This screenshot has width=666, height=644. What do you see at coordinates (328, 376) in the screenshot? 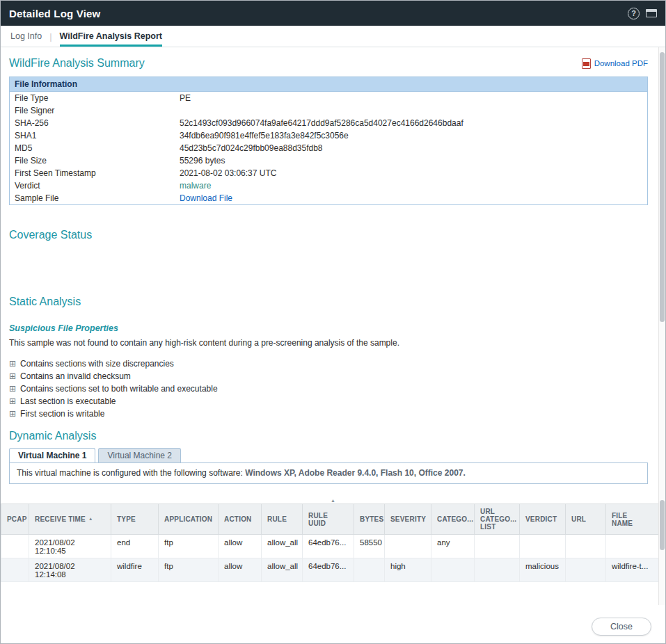
I see `suspicious-property-item: ⊞Contains an invalid checksum` at bounding box center [328, 376].